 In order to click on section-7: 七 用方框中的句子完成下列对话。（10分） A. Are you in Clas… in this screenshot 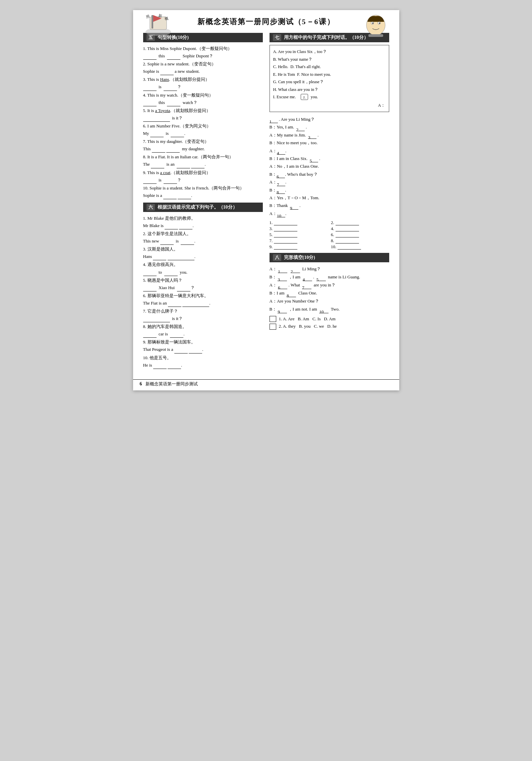, I will do `click(329, 141)`.